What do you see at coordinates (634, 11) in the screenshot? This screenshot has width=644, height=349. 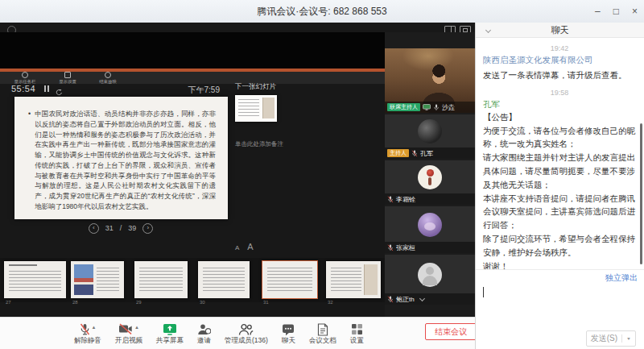 I see `close-button: ×` at bounding box center [634, 11].